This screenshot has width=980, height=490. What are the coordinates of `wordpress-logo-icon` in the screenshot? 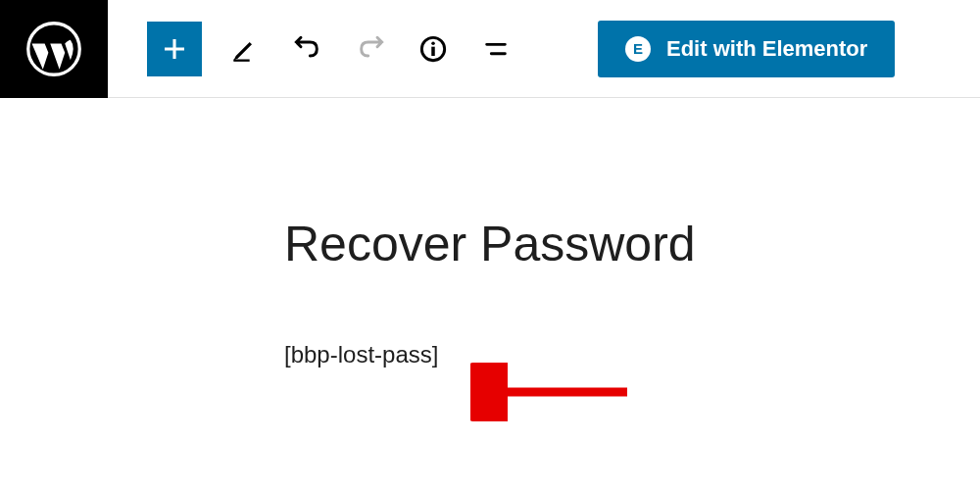 It's located at (54, 49).